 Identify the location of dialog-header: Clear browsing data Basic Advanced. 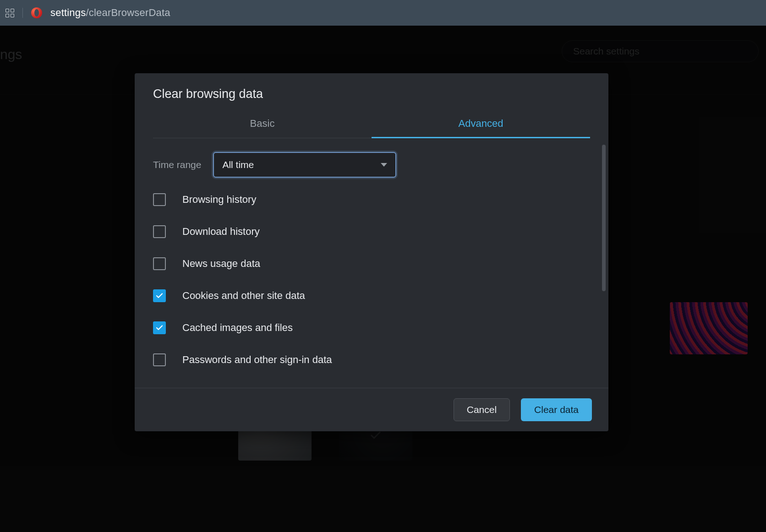
(372, 106).